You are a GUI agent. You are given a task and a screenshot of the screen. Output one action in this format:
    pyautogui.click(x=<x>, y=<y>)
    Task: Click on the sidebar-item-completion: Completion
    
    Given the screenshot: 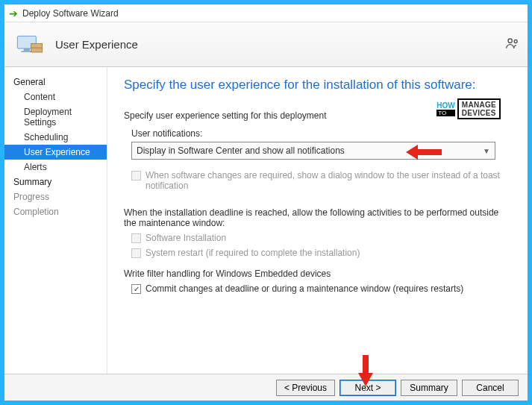 What is the action you would take?
    pyautogui.click(x=55, y=212)
    